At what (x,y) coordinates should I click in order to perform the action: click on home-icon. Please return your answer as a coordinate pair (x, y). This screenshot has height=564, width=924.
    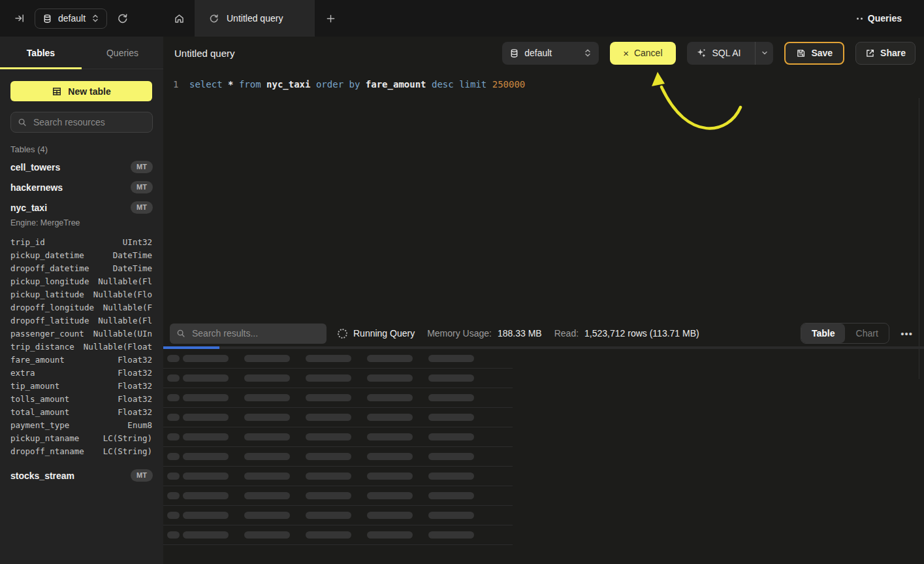
    Looking at the image, I should click on (179, 18).